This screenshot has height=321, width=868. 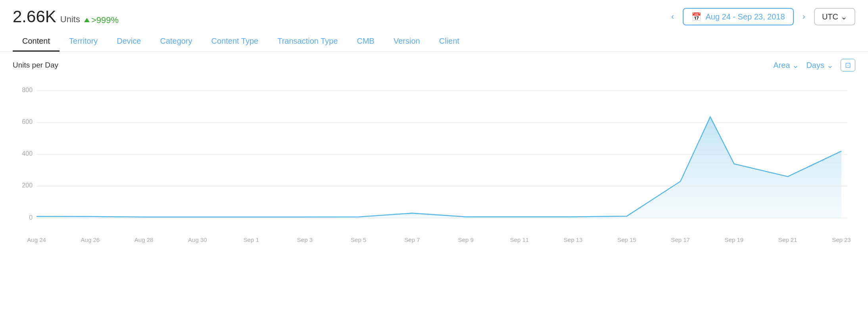 I want to click on tab-cmb: CMB, so click(x=366, y=41).